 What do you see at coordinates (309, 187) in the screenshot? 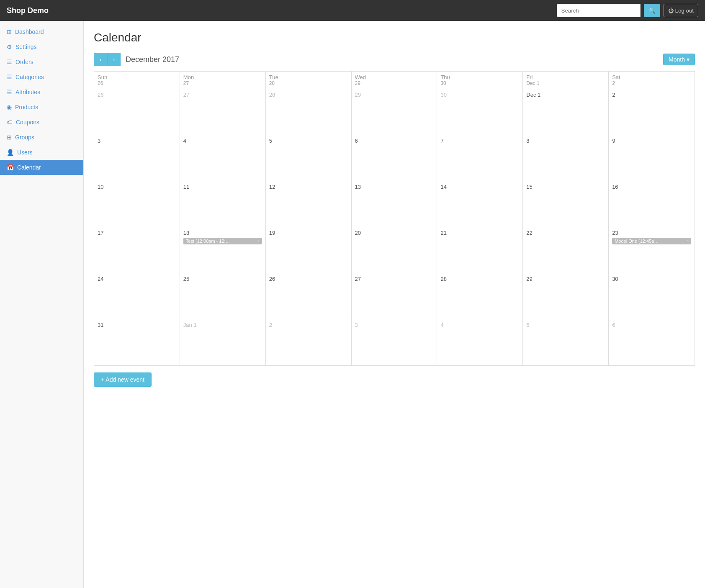
I see `cell-day-number: 12` at bounding box center [309, 187].